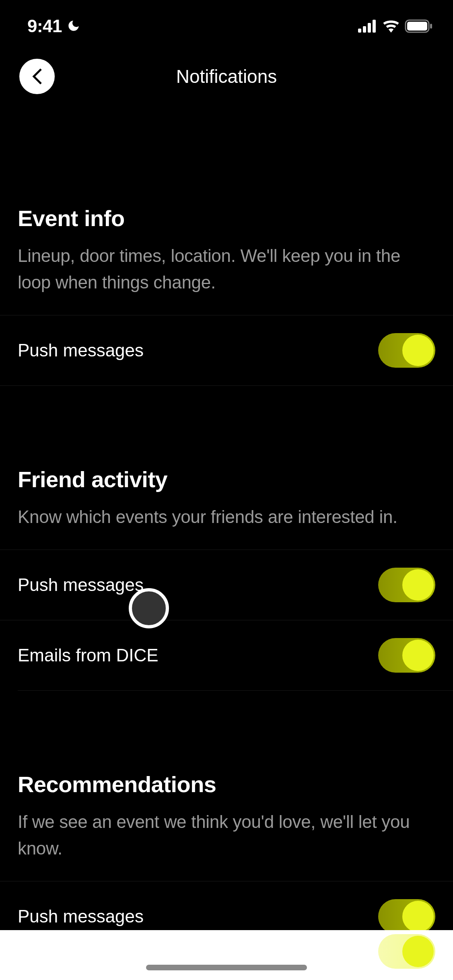 The image size is (453, 980). Describe the element at coordinates (368, 26) in the screenshot. I see `cellular-signal-icon` at that location.